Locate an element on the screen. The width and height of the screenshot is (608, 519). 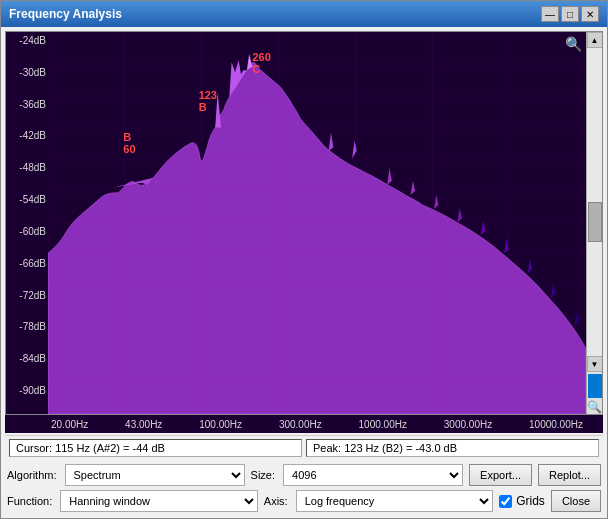
y-label-5: -54dB is located at coordinates (27, 200).